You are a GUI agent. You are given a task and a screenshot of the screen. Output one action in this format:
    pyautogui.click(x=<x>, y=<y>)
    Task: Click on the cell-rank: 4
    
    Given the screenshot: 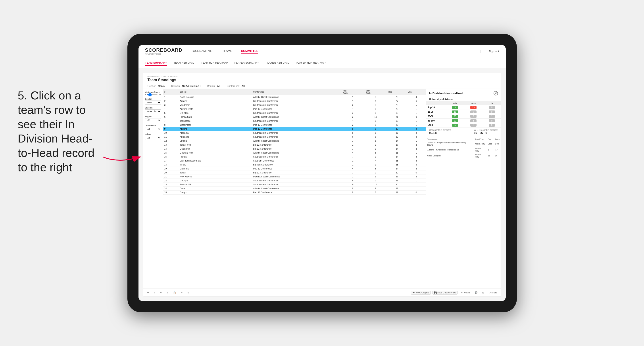 What is the action you would take?
    pyautogui.click(x=171, y=109)
    